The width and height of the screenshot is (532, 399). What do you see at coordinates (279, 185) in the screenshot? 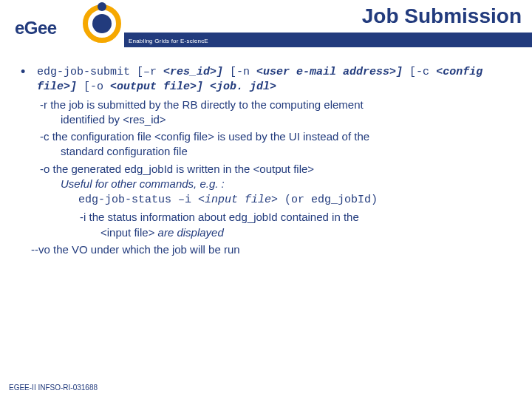
I see `option-o: -o the generated edg_jobId is written in…` at bounding box center [279, 185].